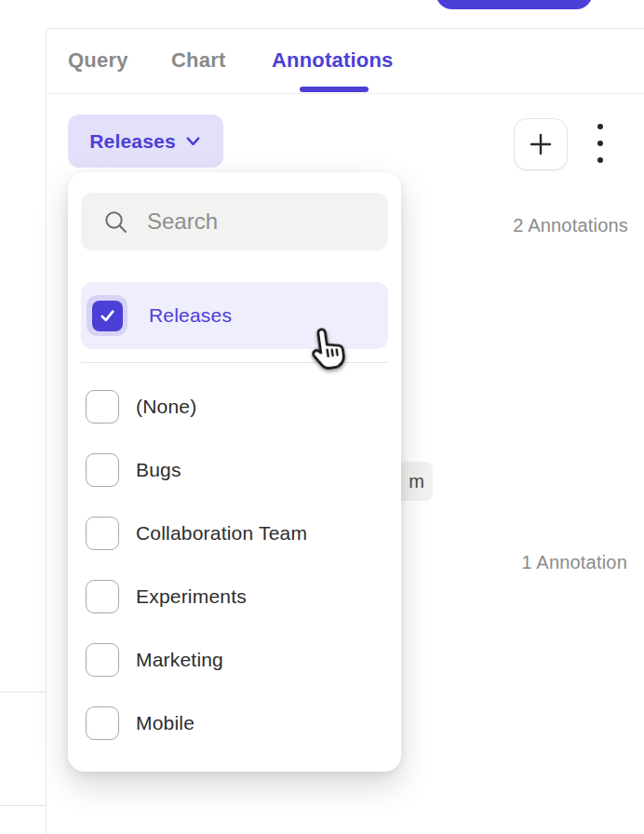 This screenshot has height=834, width=644. Describe the element at coordinates (235, 470) in the screenshot. I see `option-bugs: Bugs` at that location.